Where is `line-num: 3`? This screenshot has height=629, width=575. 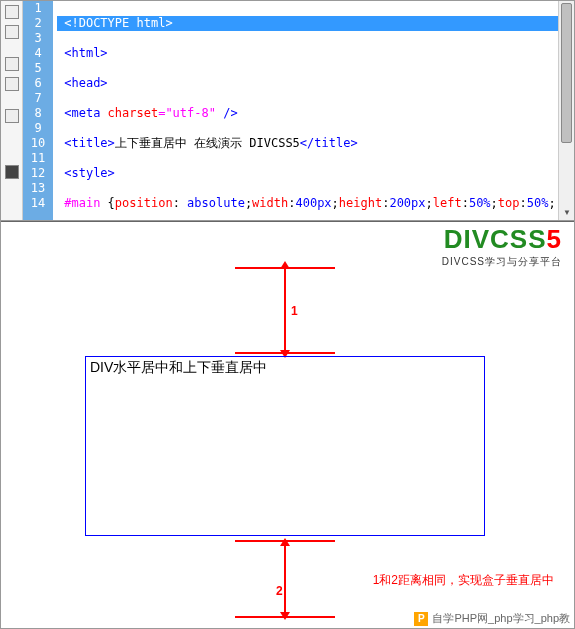 line-num: 3 is located at coordinates (38, 38).